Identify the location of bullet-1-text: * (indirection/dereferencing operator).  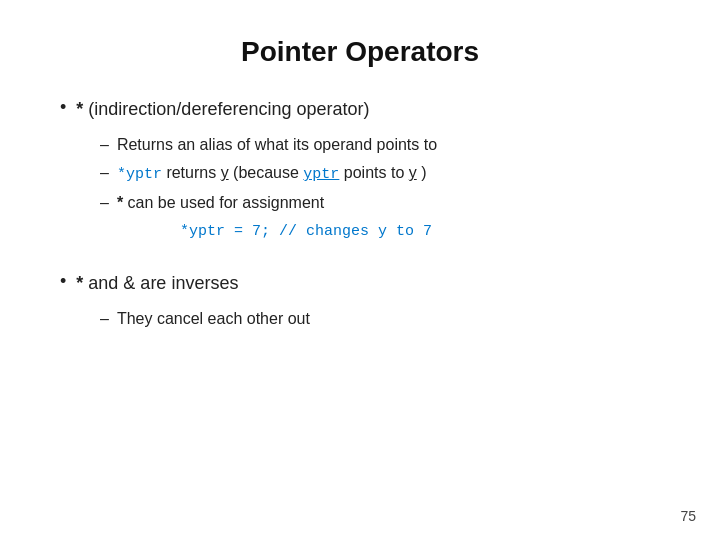
(222, 110).